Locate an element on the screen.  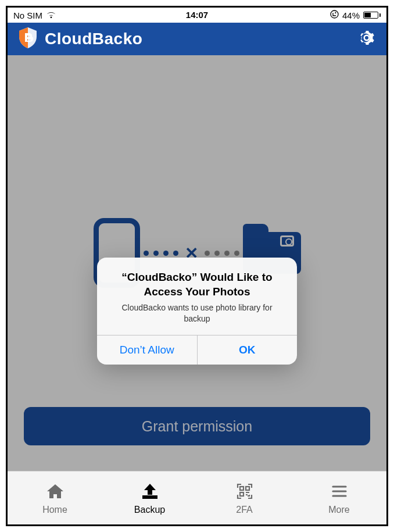
tab-label: Home is located at coordinates (55, 510).